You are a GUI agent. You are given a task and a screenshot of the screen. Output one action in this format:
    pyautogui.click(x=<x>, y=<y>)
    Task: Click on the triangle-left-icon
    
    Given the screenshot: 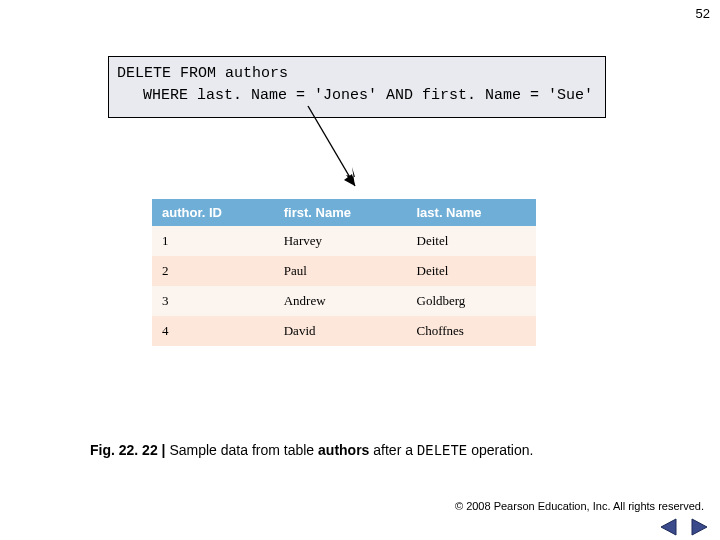 What is the action you would take?
    pyautogui.click(x=669, y=527)
    